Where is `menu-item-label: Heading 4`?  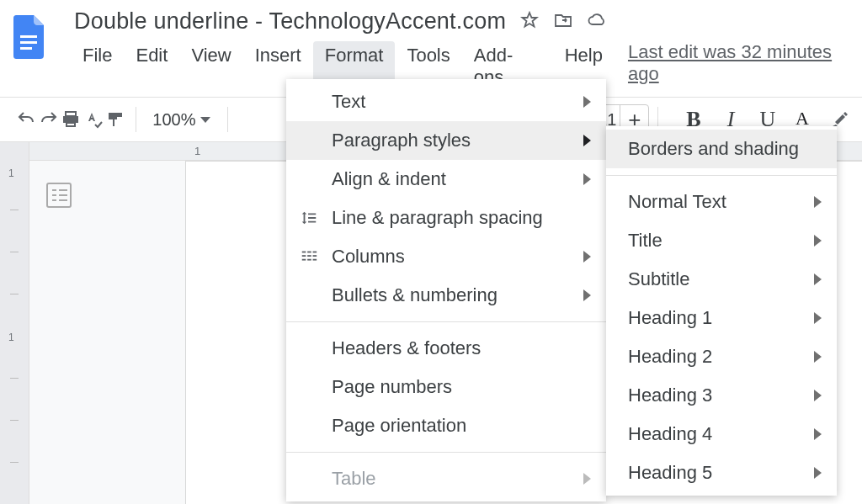 menu-item-label: Heading 4 is located at coordinates (670, 434).